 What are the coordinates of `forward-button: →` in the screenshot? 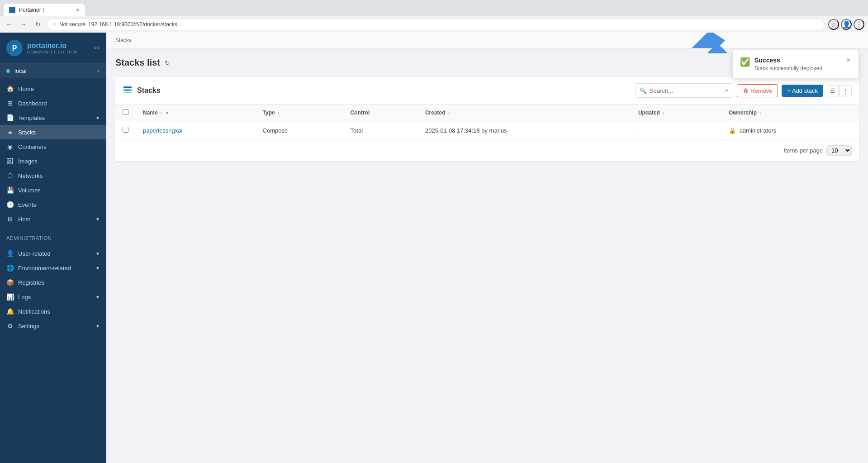 It's located at (24, 24).